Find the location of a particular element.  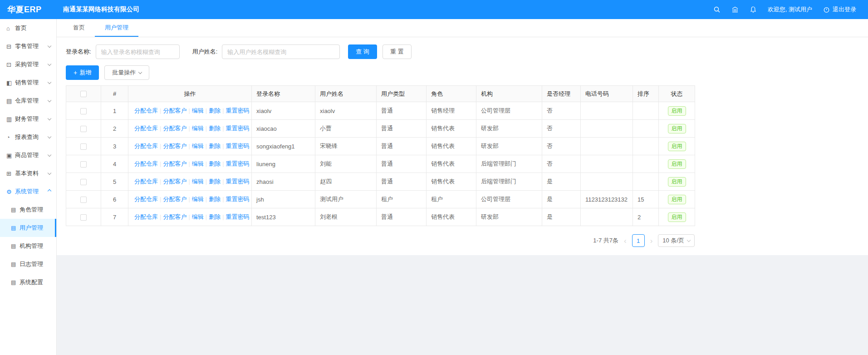

sidebar-item-report: ◔报表查询 is located at coordinates (28, 137).